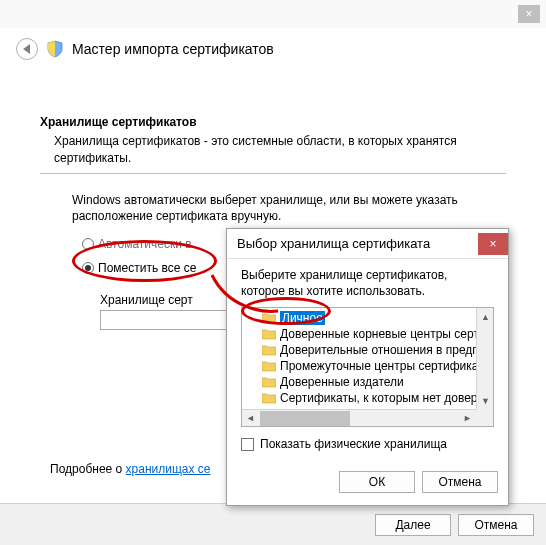  I want to click on modal-title: Выбор хранилища сертификата, so click(334, 244).